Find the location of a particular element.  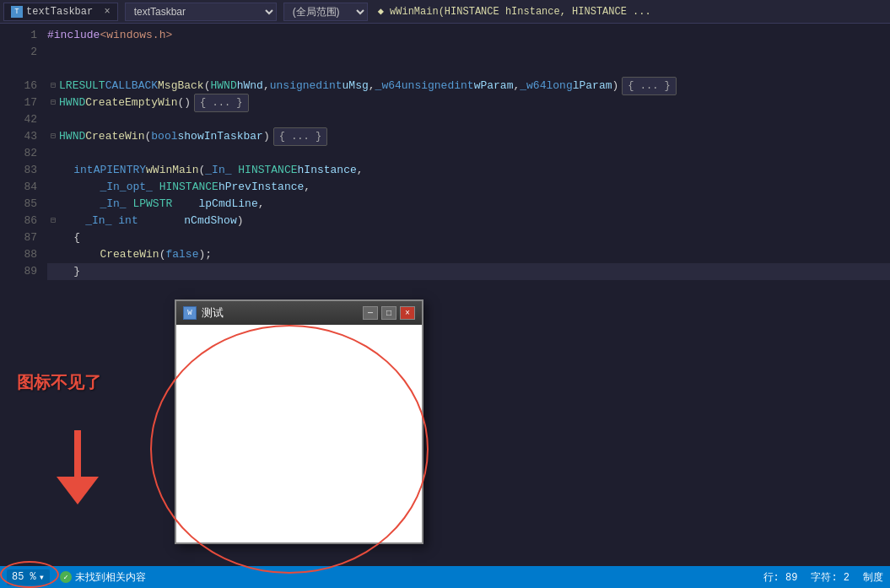

collapse-16: ⊟ is located at coordinates (53, 86).